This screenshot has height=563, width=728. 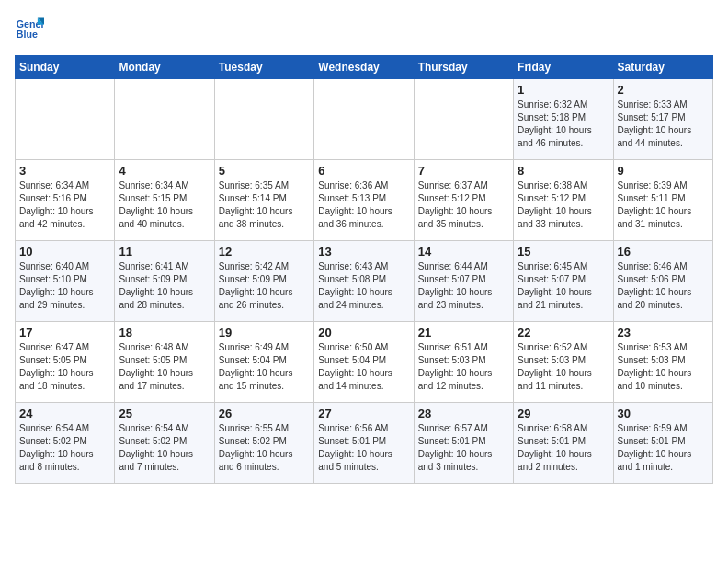 I want to click on day-info: Sunrise: 6:49 AM Sunset: 5:04 PM Dayligh…, so click(x=265, y=367).